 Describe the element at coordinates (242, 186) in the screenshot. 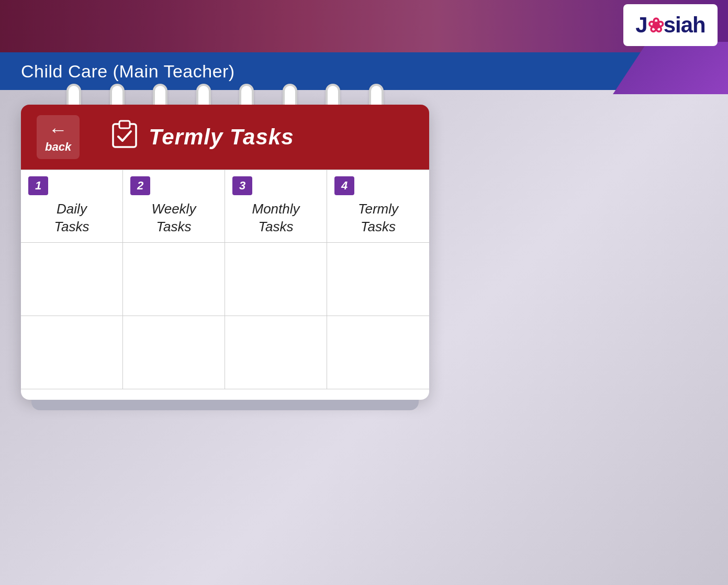

I see `cell-number-3: 3` at that location.